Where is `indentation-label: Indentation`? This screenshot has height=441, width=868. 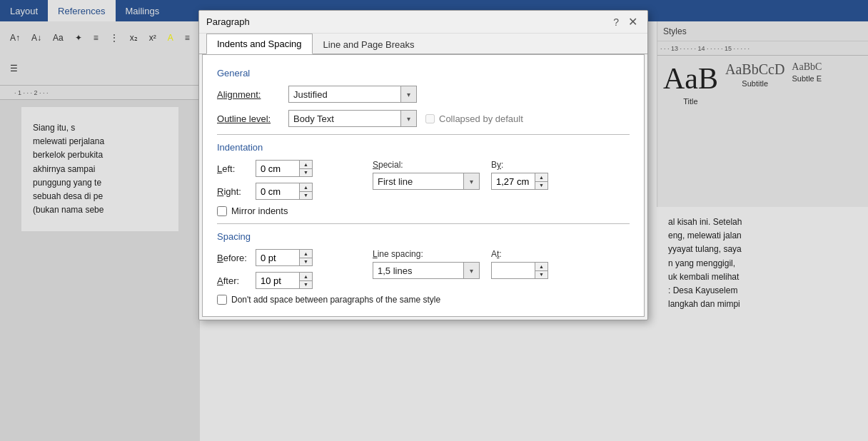
indentation-label: Indentation is located at coordinates (423, 147).